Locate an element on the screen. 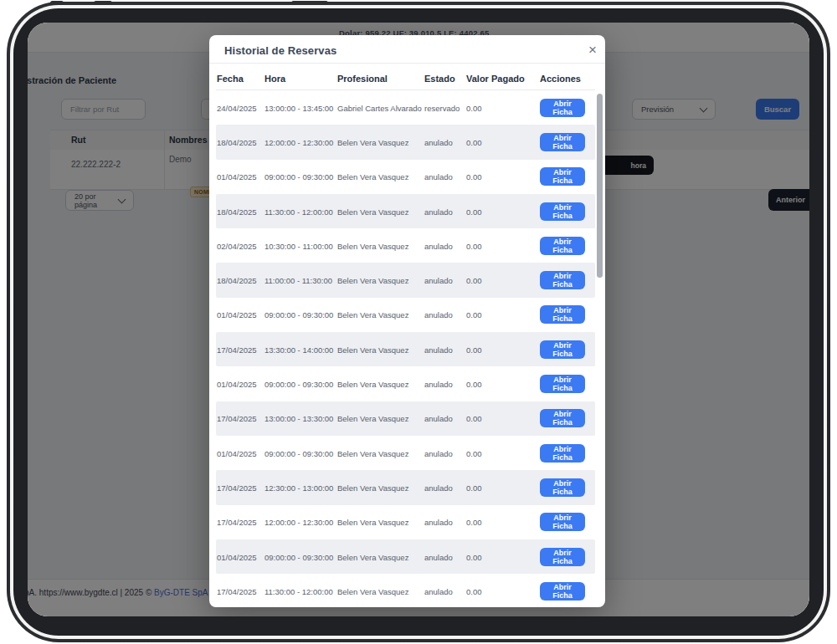 The height and width of the screenshot is (644, 837). reservation-hora: 12:00:00 - 12:30:00 is located at coordinates (299, 522).